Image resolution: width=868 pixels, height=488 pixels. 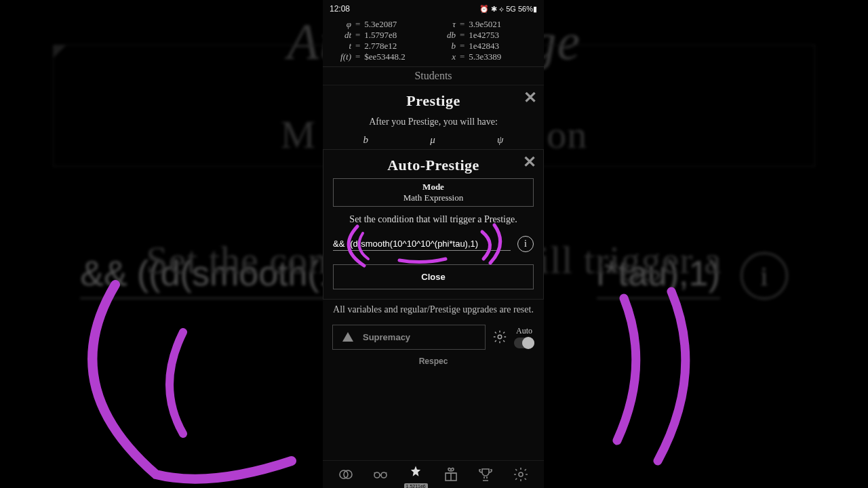 I want to click on mode-value: Math Expression, so click(x=433, y=198).